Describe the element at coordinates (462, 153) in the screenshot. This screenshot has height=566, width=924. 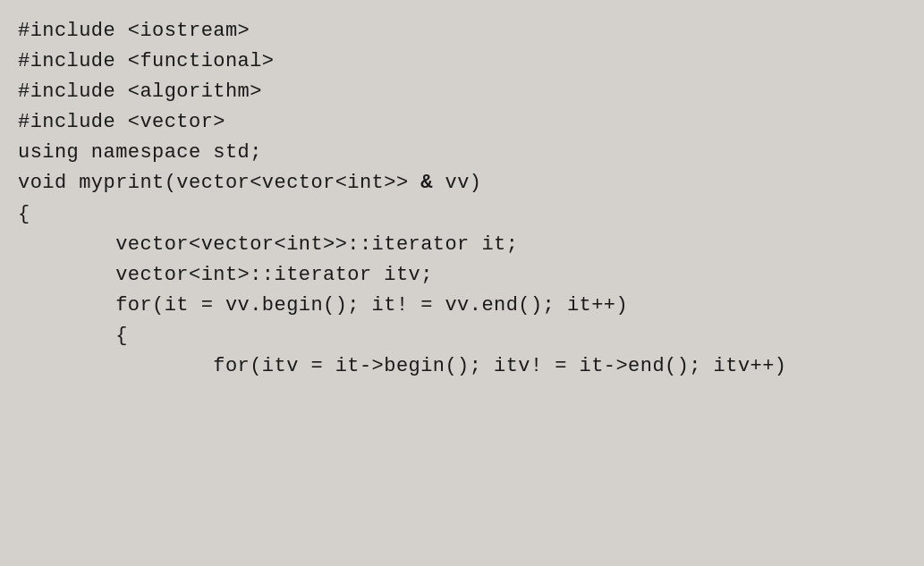
I see `code-line-5: using namespace std;` at that location.